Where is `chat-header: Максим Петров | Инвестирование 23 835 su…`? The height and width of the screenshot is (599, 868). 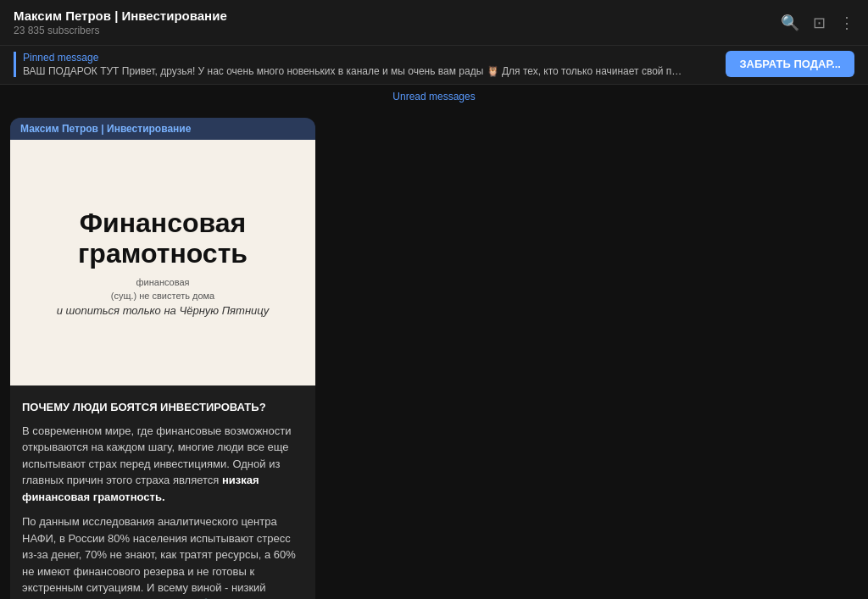 chat-header: Максим Петров | Инвестирование 23 835 su… is located at coordinates (434, 23).